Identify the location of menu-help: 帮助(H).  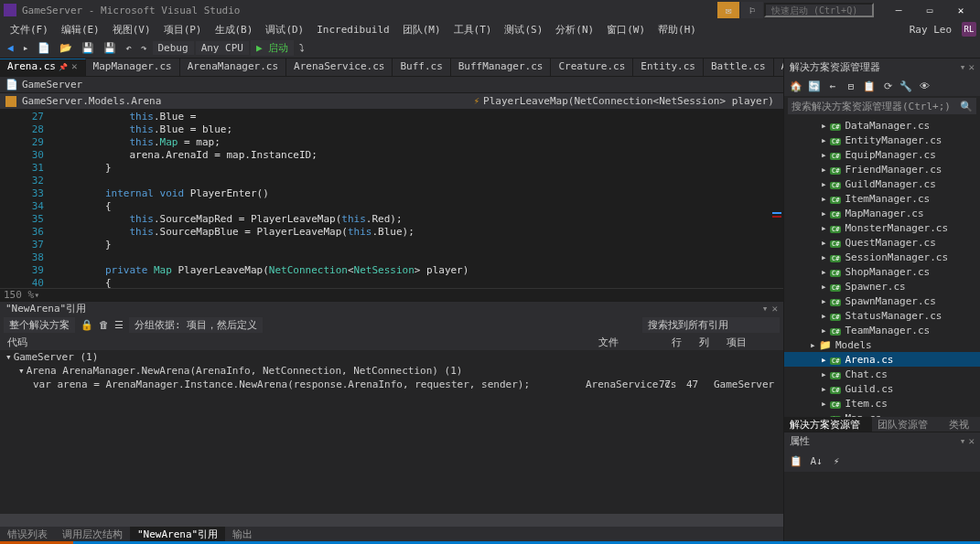
(677, 29).